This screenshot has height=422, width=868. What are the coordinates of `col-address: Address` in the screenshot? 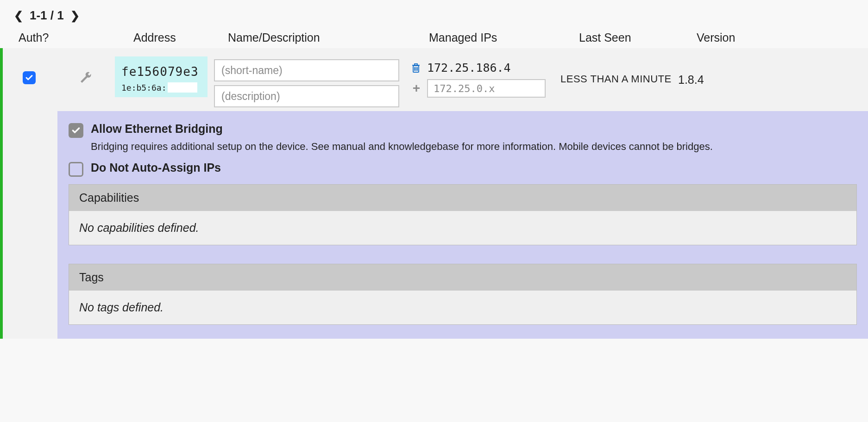 It's located at (180, 38).